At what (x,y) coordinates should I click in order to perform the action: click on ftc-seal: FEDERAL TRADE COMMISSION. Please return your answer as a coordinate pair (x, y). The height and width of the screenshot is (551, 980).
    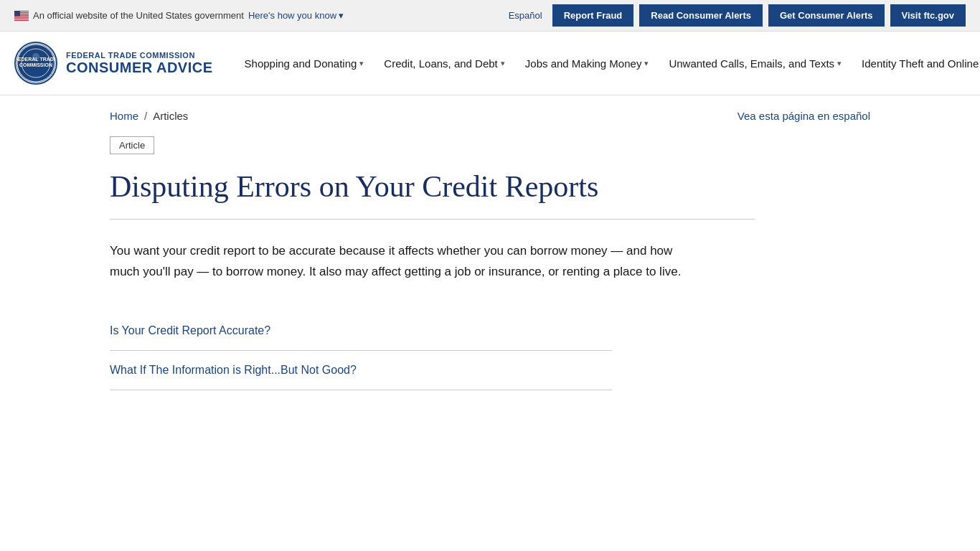
    Looking at the image, I should click on (36, 63).